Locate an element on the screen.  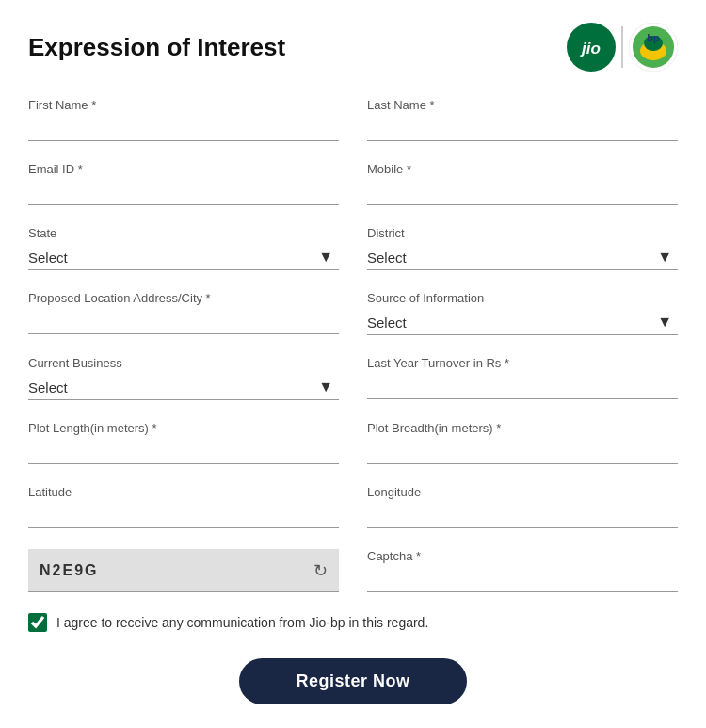
logo-area: jio bp is located at coordinates (622, 47).